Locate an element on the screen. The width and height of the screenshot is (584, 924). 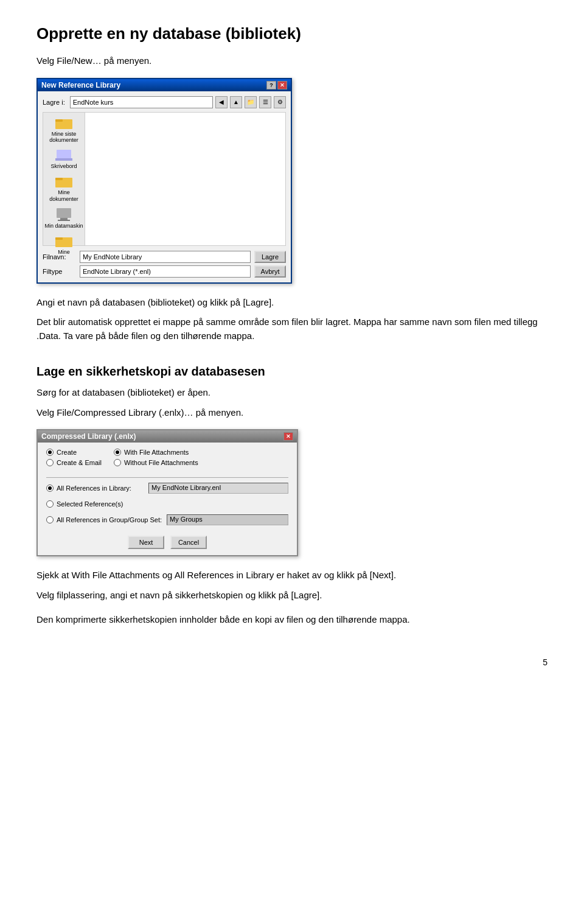
create-options-group: Create Create & Email is located at coordinates (74, 458).